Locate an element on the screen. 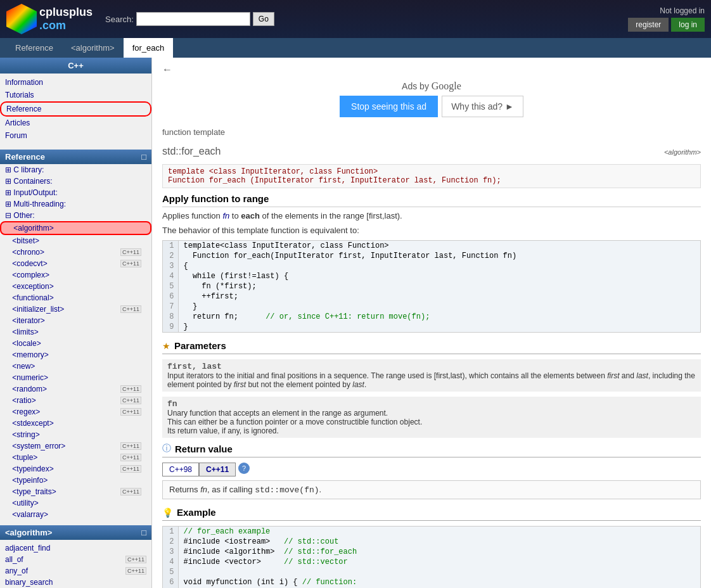 The image size is (711, 588). template-code-line2: Function for_each (InputIterator first, … is located at coordinates (432, 181).